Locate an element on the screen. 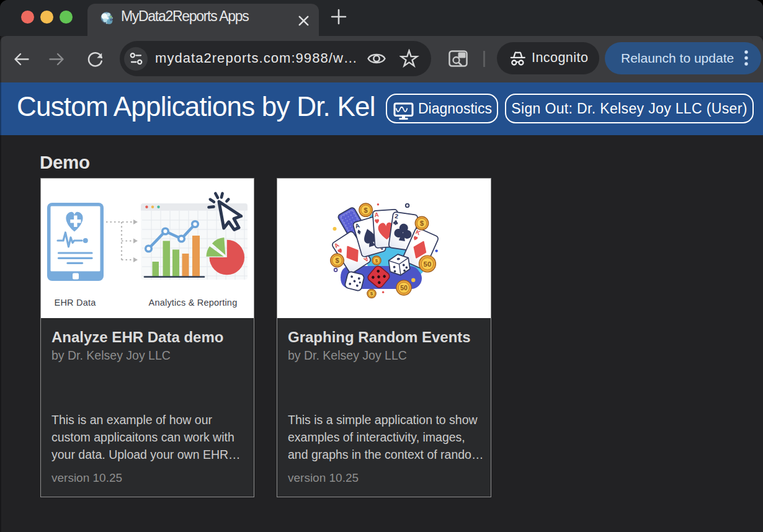 The image size is (763, 532). svg-text: A is located at coordinates (377, 215).